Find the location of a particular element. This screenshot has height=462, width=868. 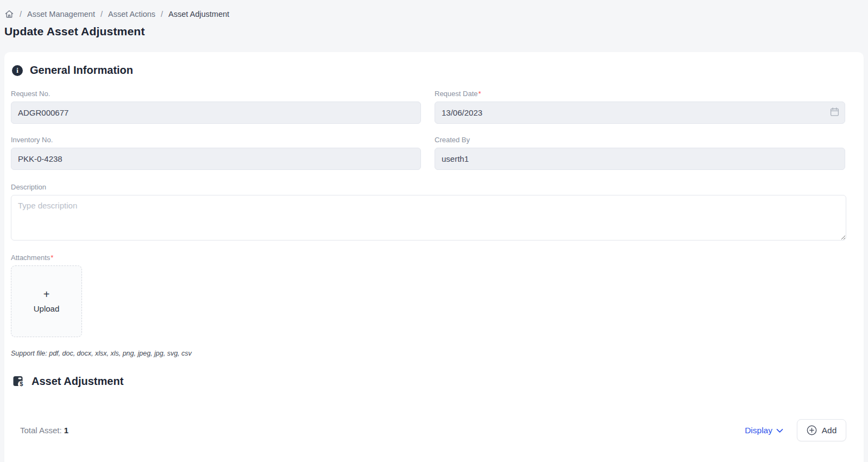

plus-icon: + is located at coordinates (47, 294).